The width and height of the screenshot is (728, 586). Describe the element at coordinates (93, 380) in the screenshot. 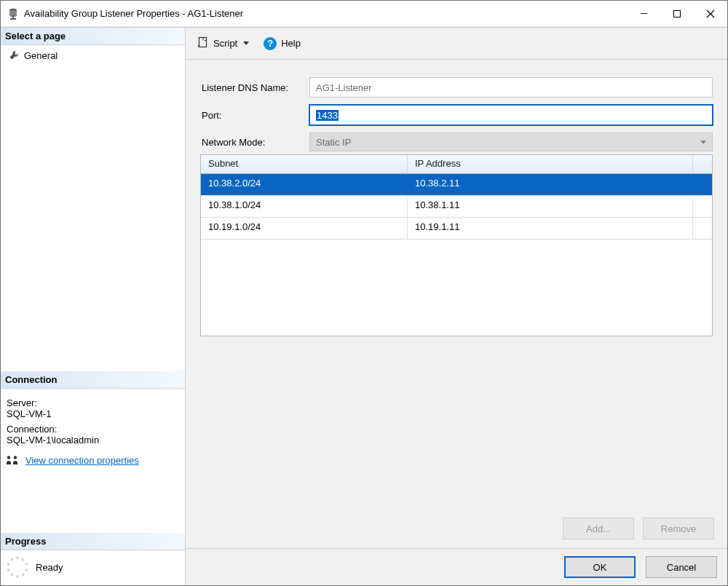

I see `connection-header: Connection` at that location.